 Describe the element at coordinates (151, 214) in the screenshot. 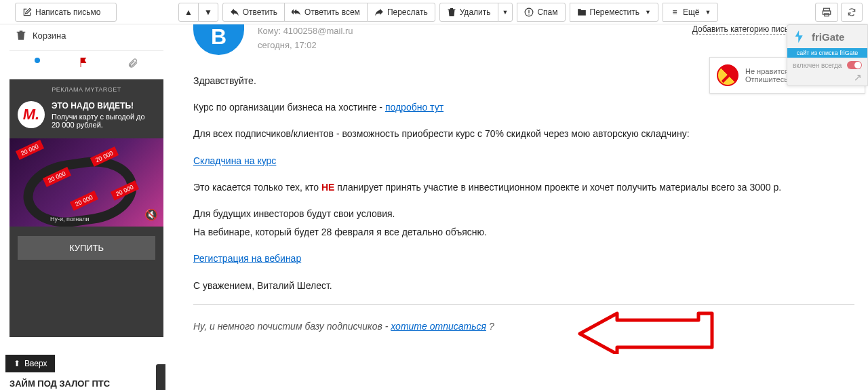

I see `mute-icon: 🔇` at that location.